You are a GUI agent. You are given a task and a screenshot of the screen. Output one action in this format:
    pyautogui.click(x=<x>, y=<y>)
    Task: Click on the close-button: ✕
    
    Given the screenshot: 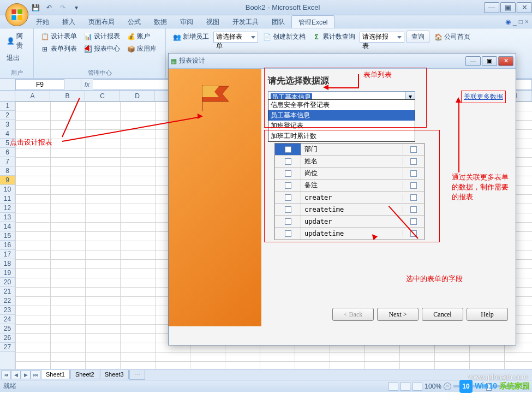 What is the action you would take?
    pyautogui.click(x=524, y=8)
    